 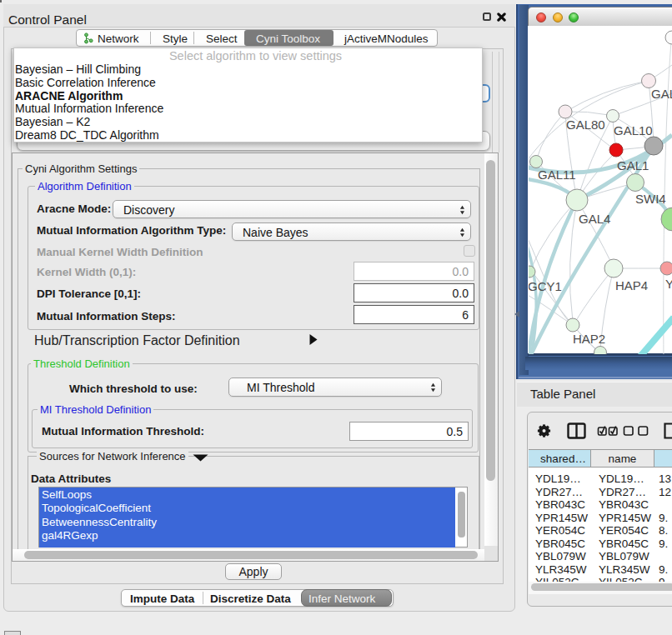 What do you see at coordinates (669, 283) in the screenshot?
I see `svg-text: Y` at bounding box center [669, 283].